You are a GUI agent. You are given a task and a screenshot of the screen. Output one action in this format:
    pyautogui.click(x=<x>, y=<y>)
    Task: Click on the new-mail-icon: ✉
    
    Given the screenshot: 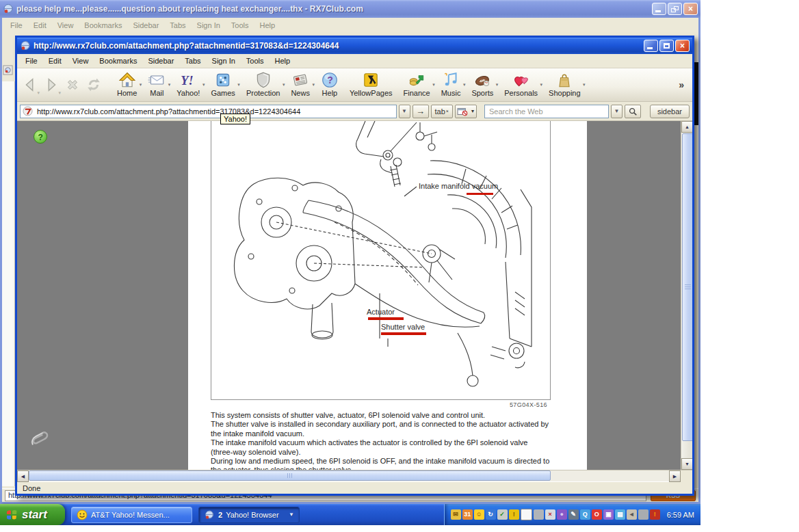 What is the action you would take?
    pyautogui.click(x=456, y=514)
    